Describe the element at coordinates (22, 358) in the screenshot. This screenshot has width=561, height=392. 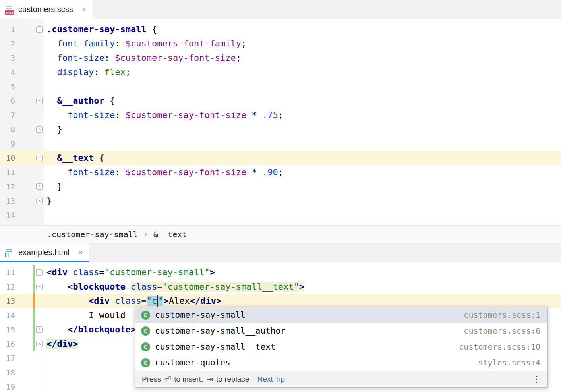
I see `gutter: 17` at that location.